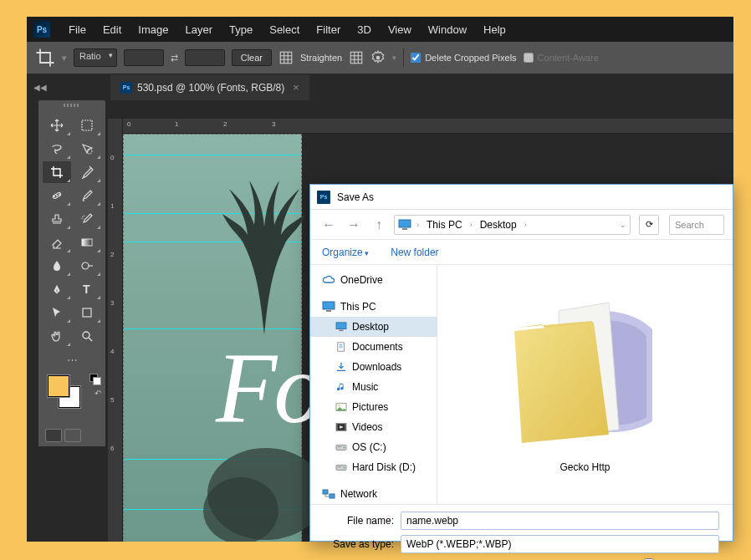 This screenshot has height=560, width=751. Describe the element at coordinates (57, 289) in the screenshot. I see `pen-tool` at that location.